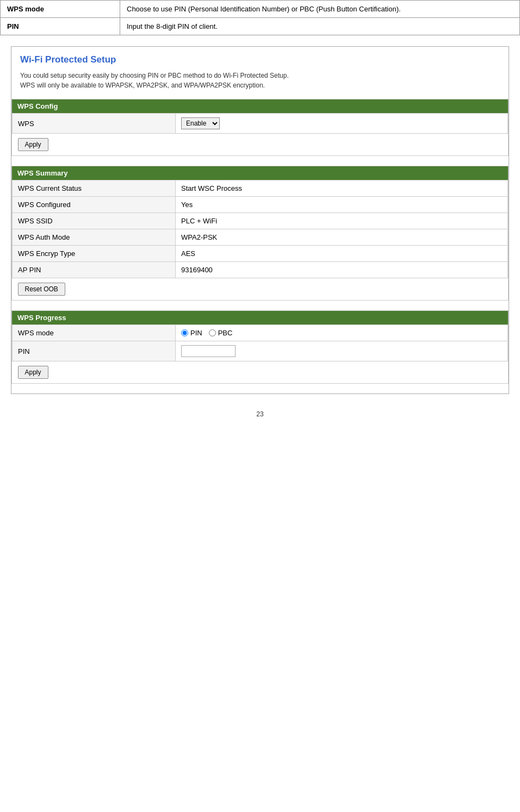  What do you see at coordinates (342, 254) in the screenshot?
I see `summary-value-4: AES` at bounding box center [342, 254].